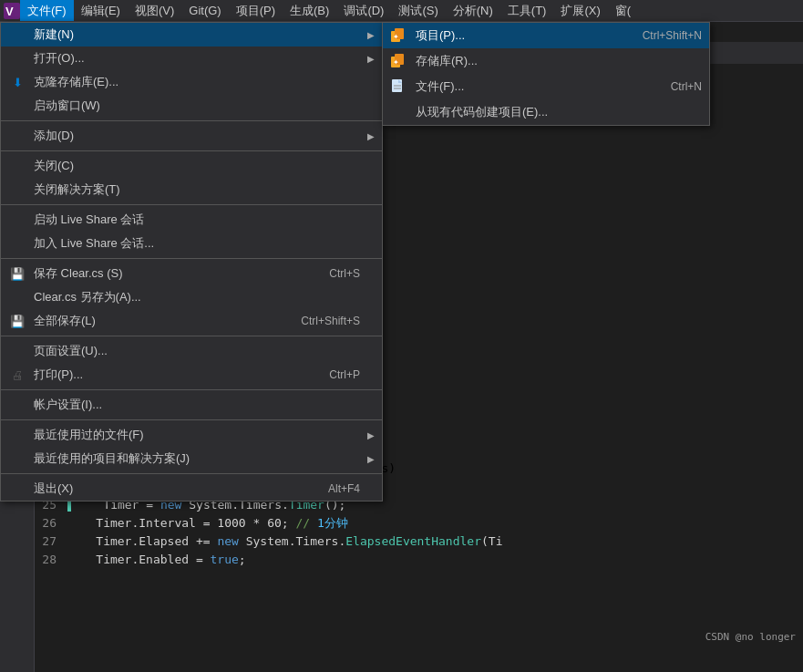 Image resolution: width=803 pixels, height=672 pixels. I want to click on submenu-new-file-shortcut: Ctrl+N, so click(686, 87).